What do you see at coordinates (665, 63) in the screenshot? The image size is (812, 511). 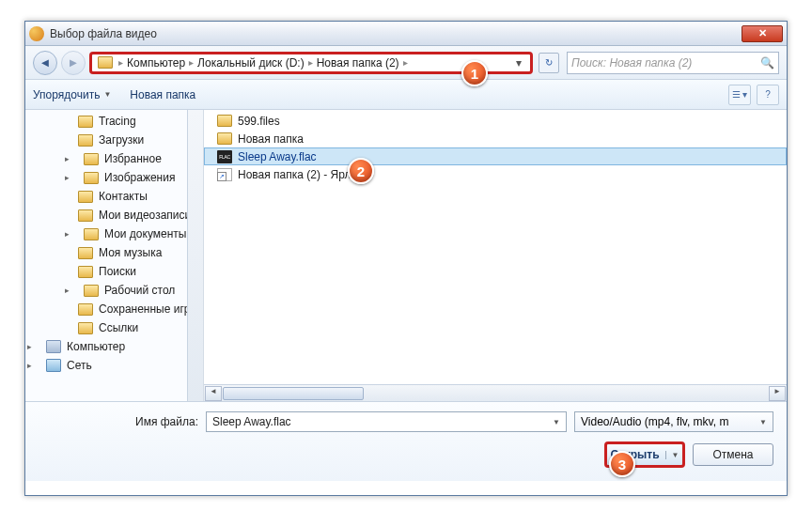 I see `search-placeholder: Поиск: Новая папка (2)` at bounding box center [665, 63].